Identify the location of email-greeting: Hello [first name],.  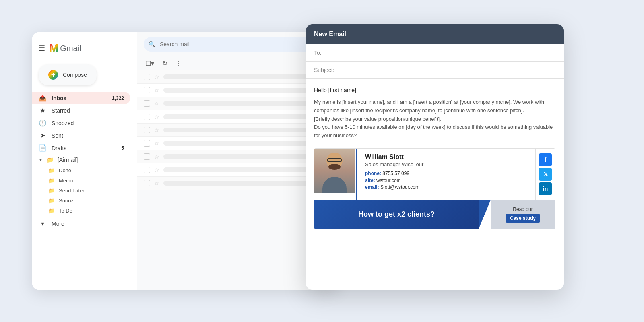
(435, 90).